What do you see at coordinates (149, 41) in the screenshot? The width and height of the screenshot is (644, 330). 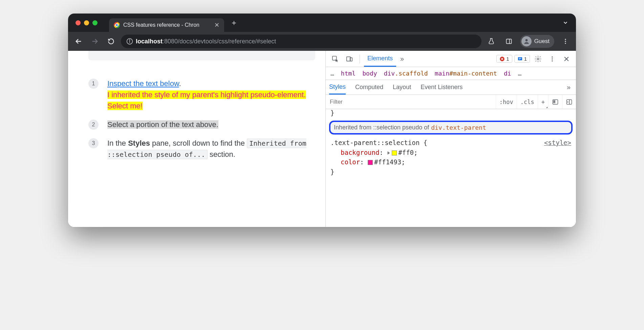 I see `url-host: localhost` at bounding box center [149, 41].